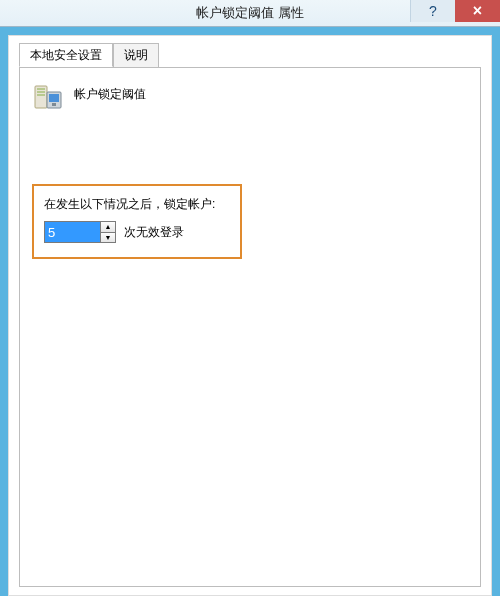 This screenshot has width=500, height=596. Describe the element at coordinates (137, 232) in the screenshot. I see `threshold-row: ▲ ▼ 次无效登录` at that location.